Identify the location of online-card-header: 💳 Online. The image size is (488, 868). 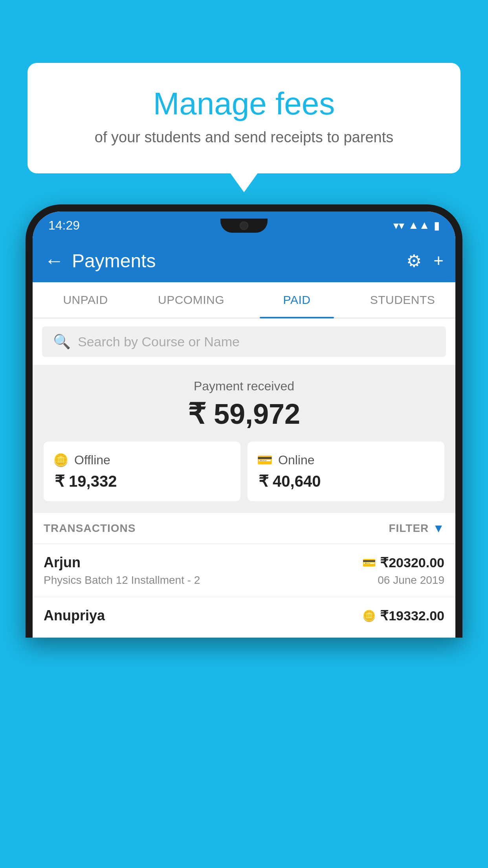
(346, 460).